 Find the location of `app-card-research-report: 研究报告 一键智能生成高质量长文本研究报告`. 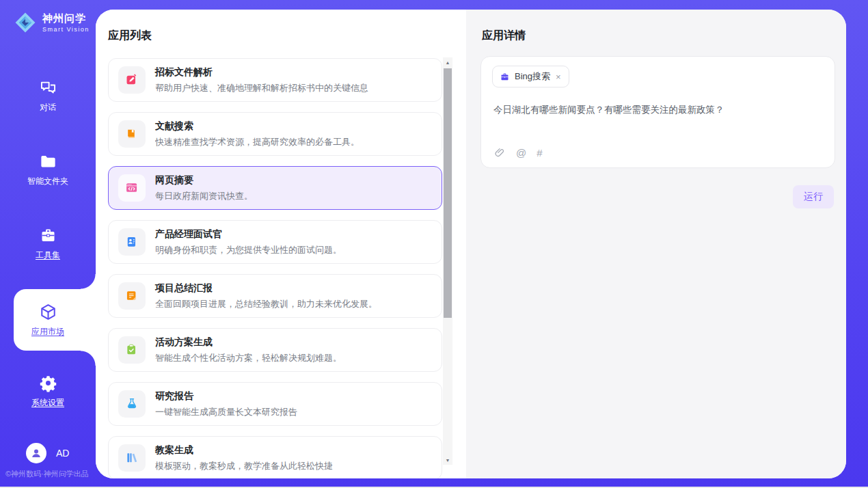

app-card-research-report: 研究报告 一键智能生成高质量长文本研究报告 is located at coordinates (275, 404).